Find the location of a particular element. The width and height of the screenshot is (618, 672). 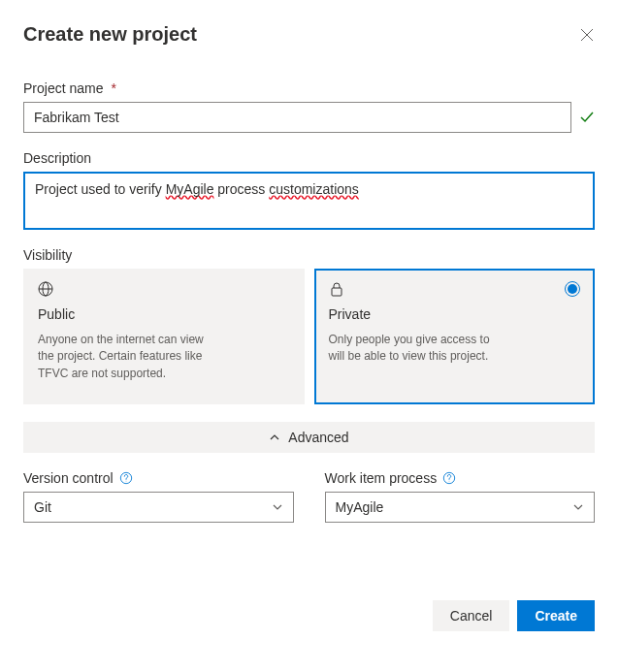

visibility-option-public: Public Anyone on the internet can view t… is located at coordinates (164, 336).